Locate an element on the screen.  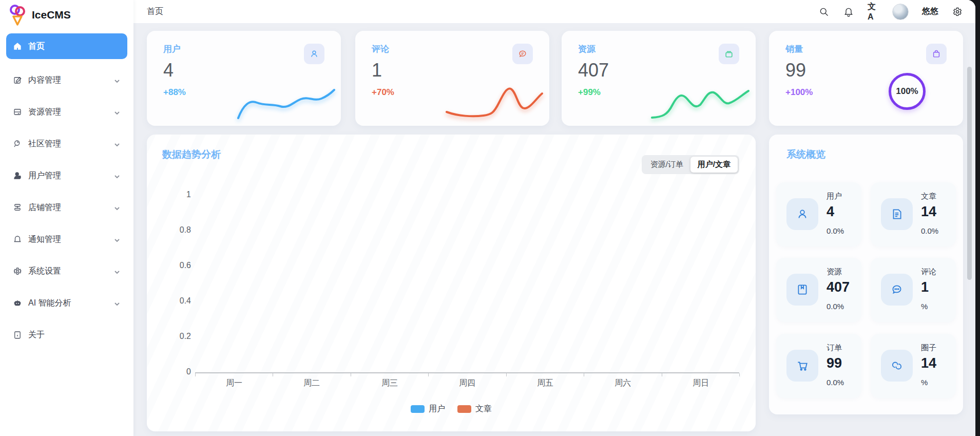
stat-value: 407 is located at coordinates (593, 70).